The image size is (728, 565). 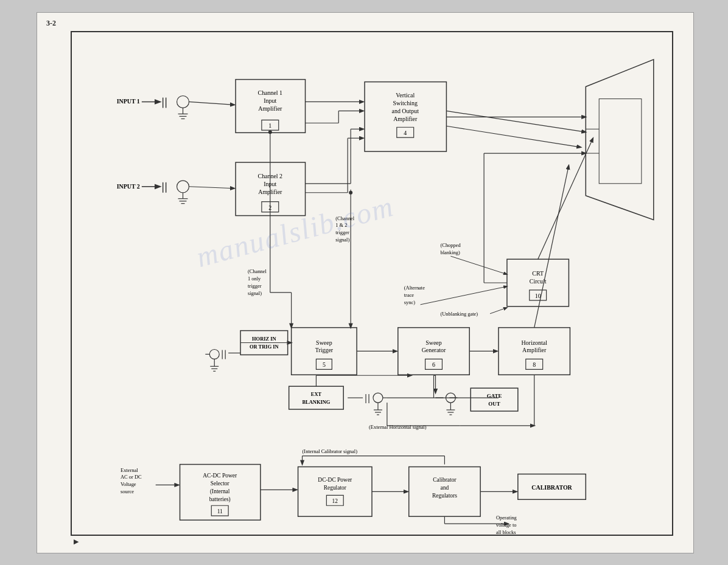 I want to click on svg-text: and Output, so click(x=405, y=111).